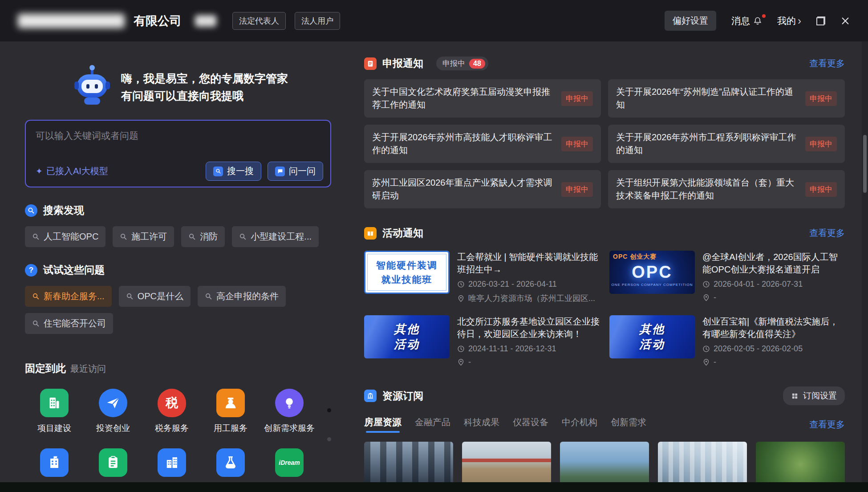  What do you see at coordinates (407, 272) in the screenshot?
I see `activity-image: 智能硬件装调 就业技能班` at bounding box center [407, 272].